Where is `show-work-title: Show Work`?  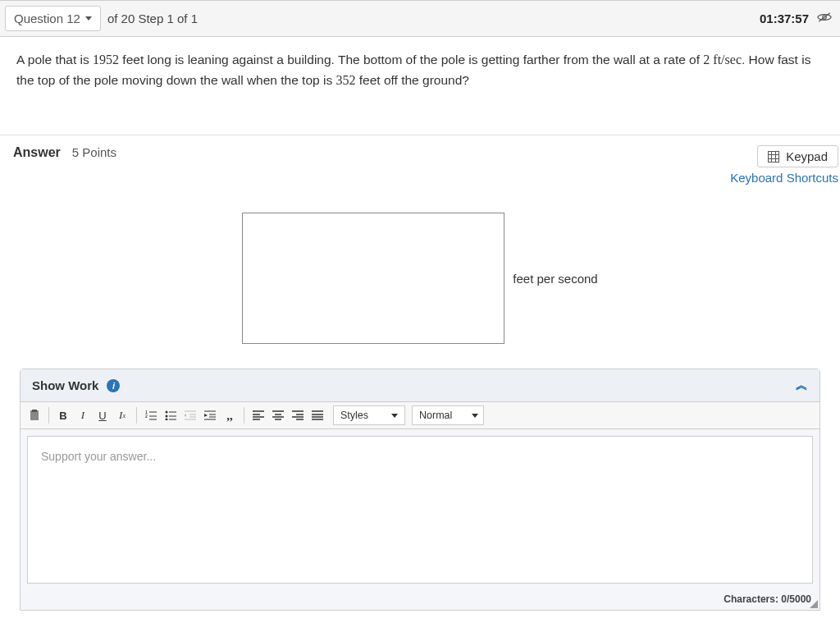
show-work-title: Show Work is located at coordinates (66, 386).